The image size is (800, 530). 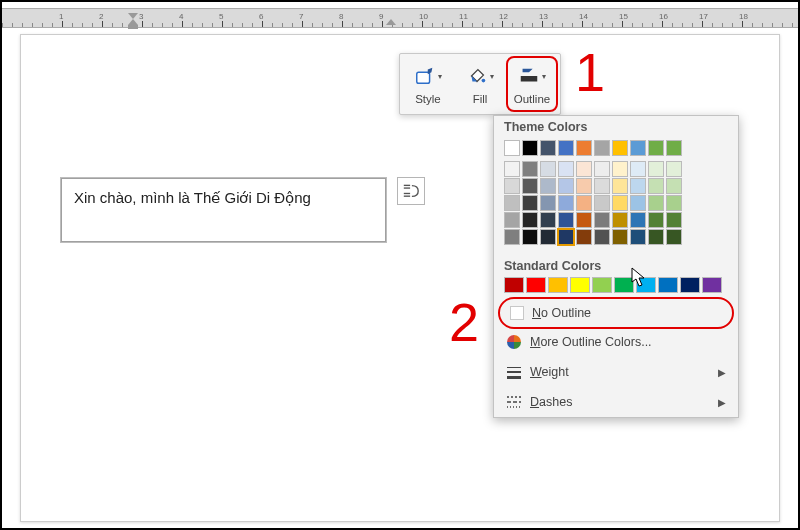 I want to click on outline-button: ▾ Outline, so click(x=532, y=84).